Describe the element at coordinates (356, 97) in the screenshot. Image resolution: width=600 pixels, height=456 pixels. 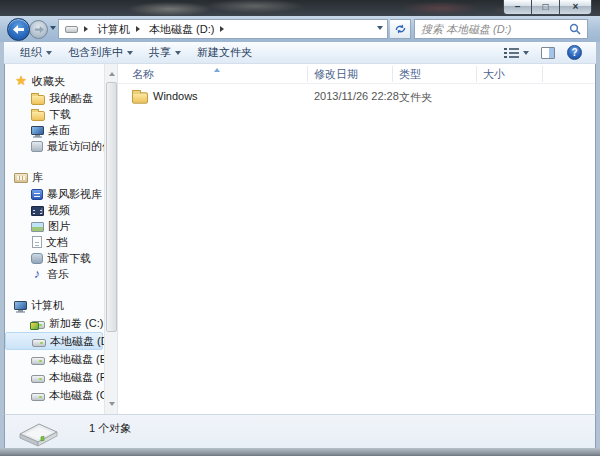
I see `file-row-windows: Windows 2013/11/26 22:28 文件夹` at that location.